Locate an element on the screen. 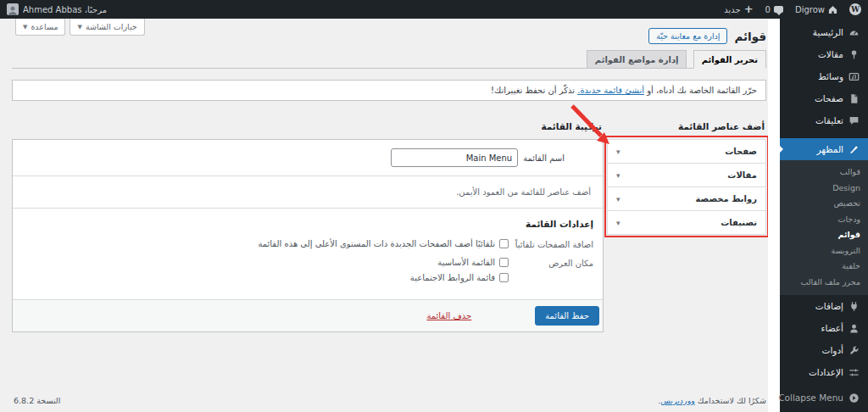 This screenshot has height=412, width=868. auto-add-label: اضافة الصفحات تلقائياً is located at coordinates (551, 244).